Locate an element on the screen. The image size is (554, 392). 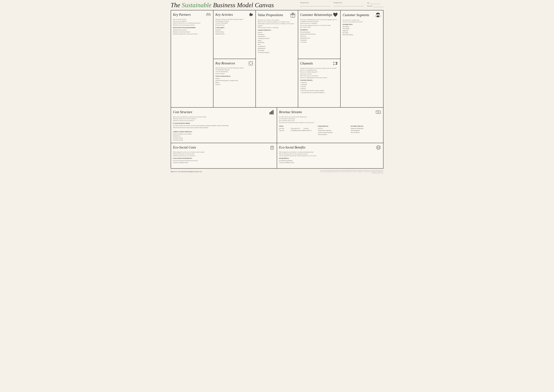
eco-benefits-section-label: INSTRUMENTS: is located at coordinates (330, 158).